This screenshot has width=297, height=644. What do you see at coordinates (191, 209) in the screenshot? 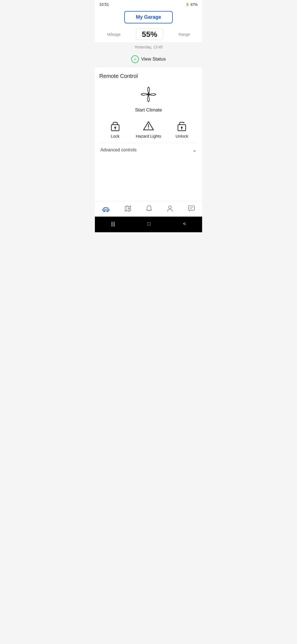
I see `nav-item-chat` at bounding box center [191, 209].